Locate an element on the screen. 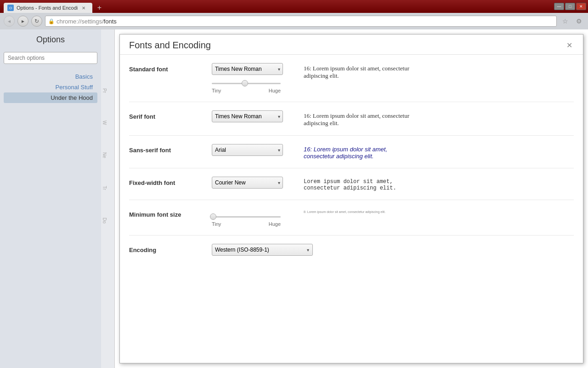 The width and height of the screenshot is (588, 368). fixed-width-font-row: Fixed-width font Courier New Lucida Cons… is located at coordinates (351, 184).